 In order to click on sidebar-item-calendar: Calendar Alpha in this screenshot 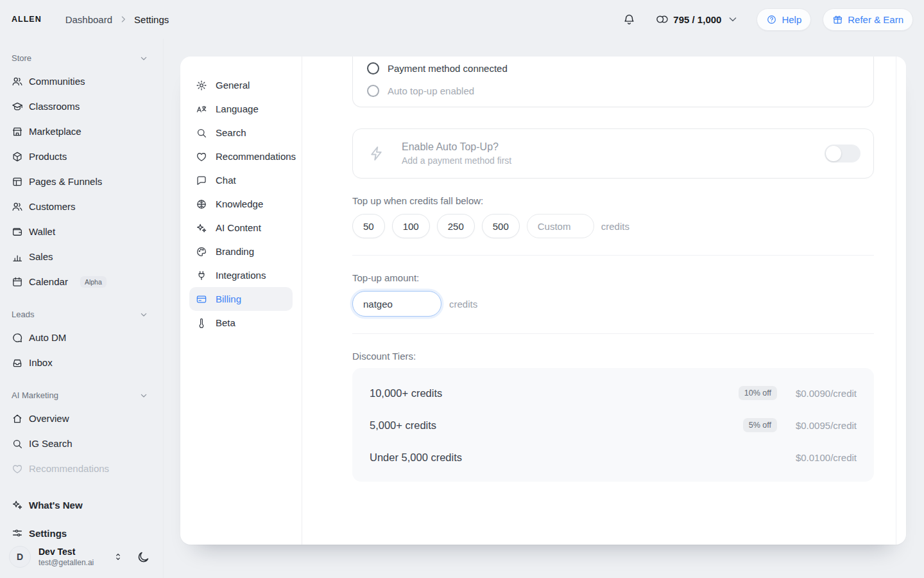, I will do `click(81, 281)`.